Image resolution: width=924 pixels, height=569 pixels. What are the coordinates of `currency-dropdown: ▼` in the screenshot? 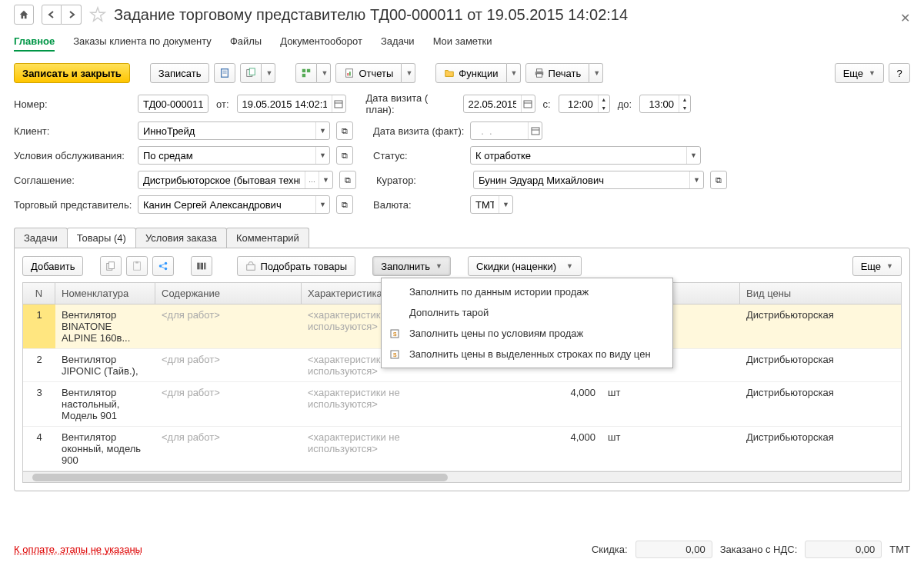 It's located at (505, 205).